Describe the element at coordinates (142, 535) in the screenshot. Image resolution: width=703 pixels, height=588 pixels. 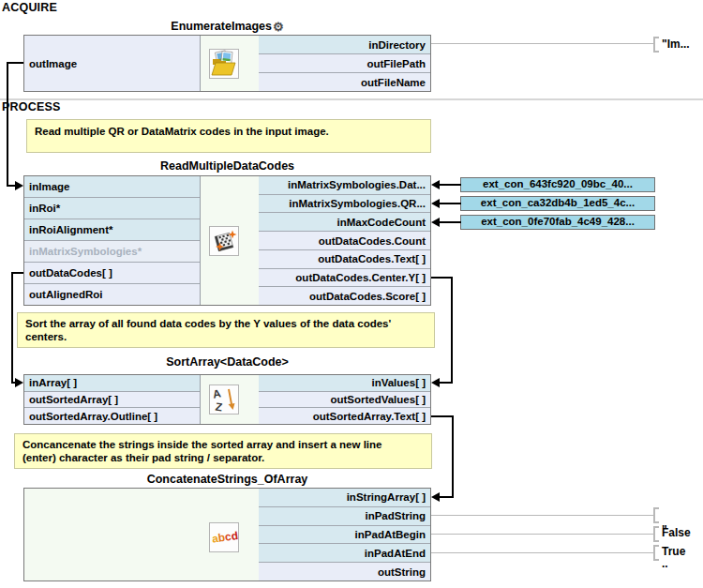
I see `concatenate-strings-body-cell: abcd` at that location.